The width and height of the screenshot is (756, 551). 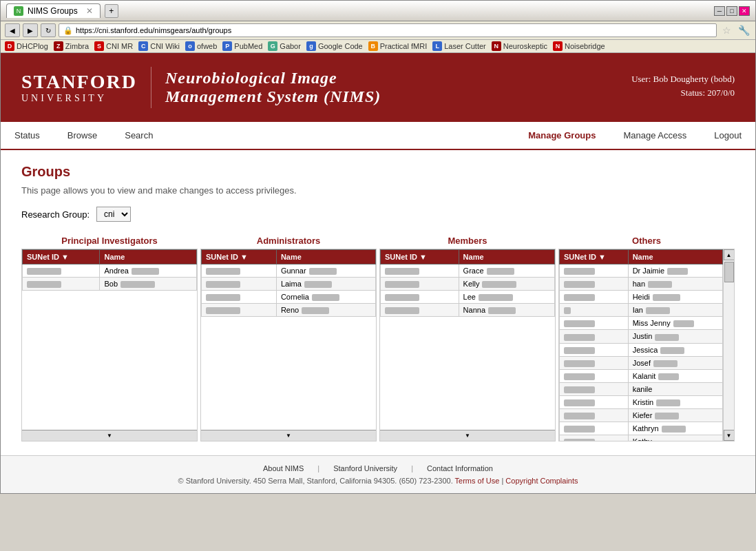 What do you see at coordinates (642, 428) in the screenshot?
I see `table-row: Kathryn` at bounding box center [642, 428].